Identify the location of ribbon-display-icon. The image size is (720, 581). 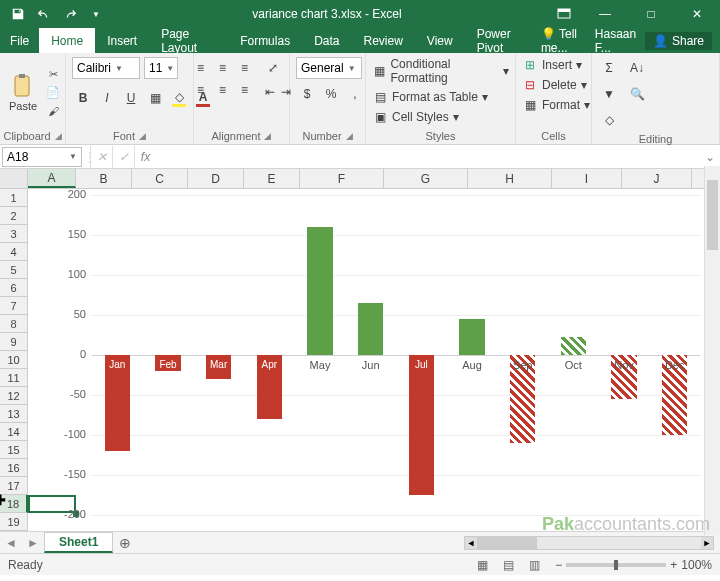
(564, 14).